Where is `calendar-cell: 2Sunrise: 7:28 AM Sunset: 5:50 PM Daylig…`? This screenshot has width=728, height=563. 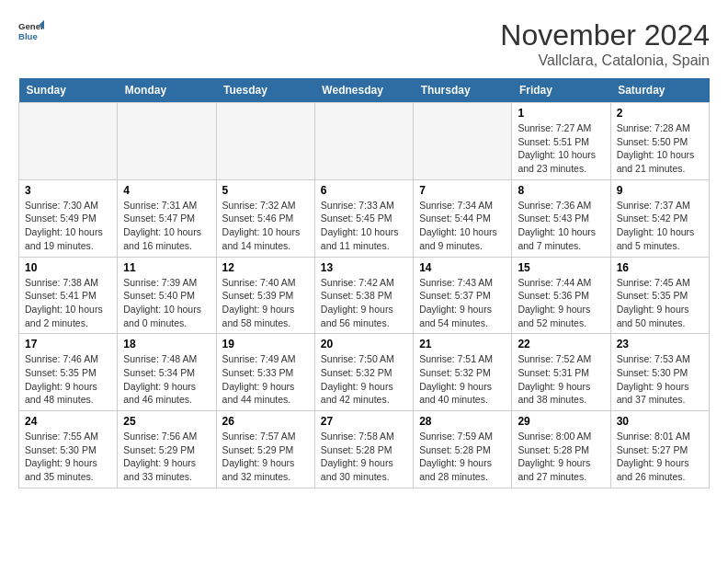
calendar-cell: 2Sunrise: 7:28 AM Sunset: 5:50 PM Daylig… is located at coordinates (660, 142).